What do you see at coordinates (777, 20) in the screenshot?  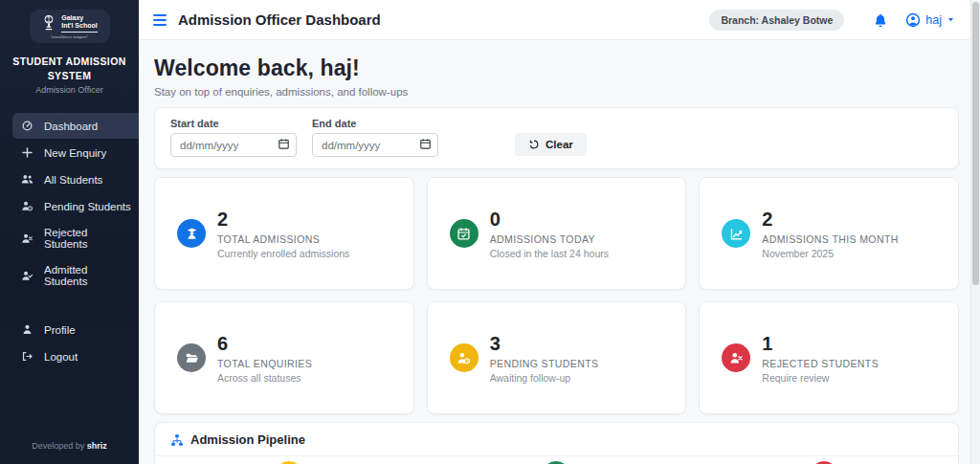 I see `branch-badge: Branch: Ashaley Botwe` at bounding box center [777, 20].